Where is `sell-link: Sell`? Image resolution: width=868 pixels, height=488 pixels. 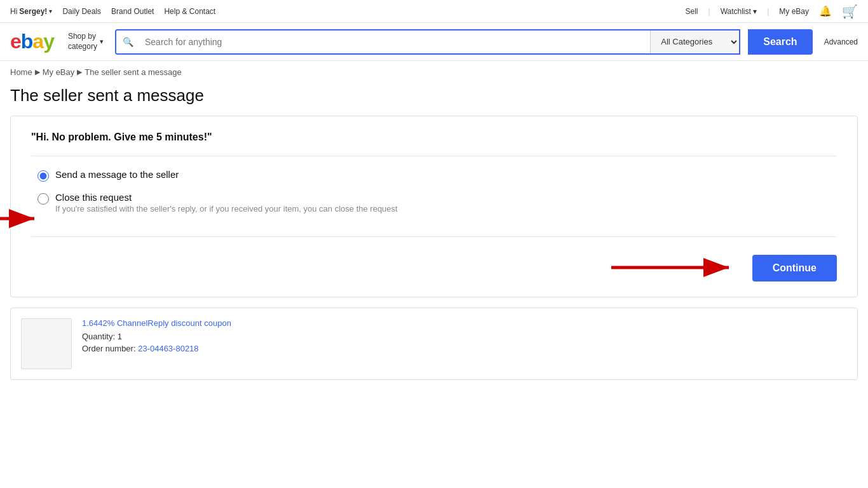
sell-link: Sell is located at coordinates (691, 11).